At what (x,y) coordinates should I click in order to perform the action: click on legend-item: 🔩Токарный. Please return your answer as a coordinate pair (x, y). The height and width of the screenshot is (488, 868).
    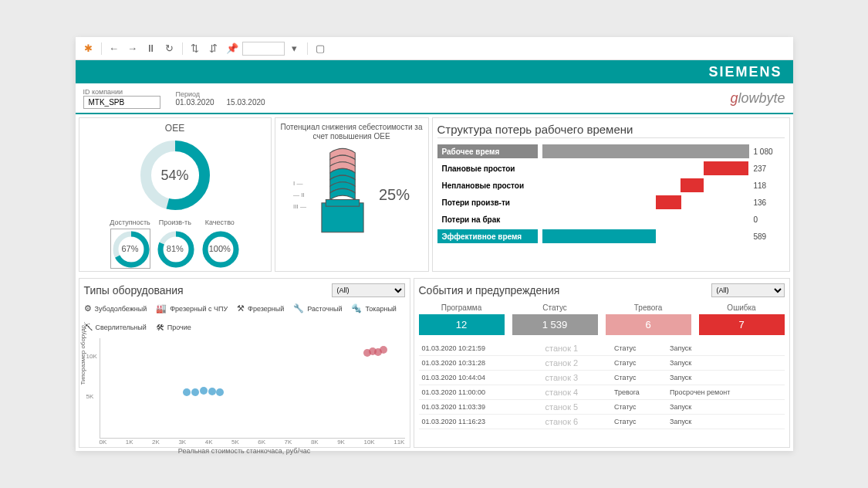
    Looking at the image, I should click on (373, 309).